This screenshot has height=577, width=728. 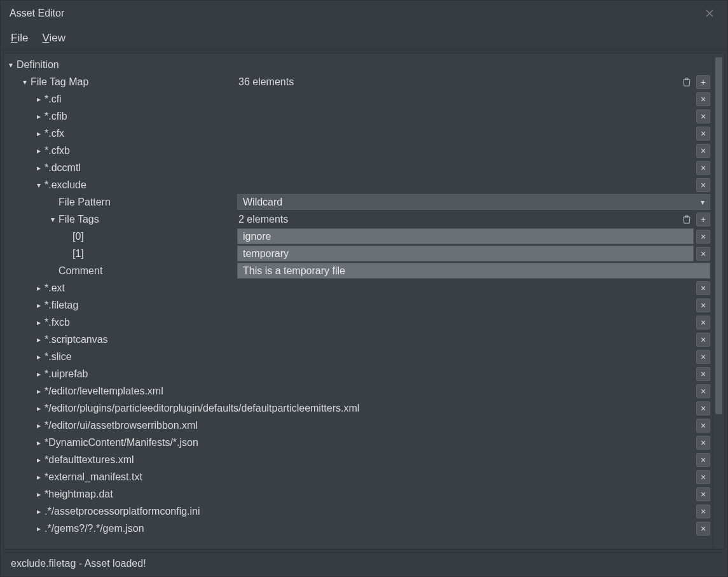 What do you see at coordinates (359, 340) in the screenshot?
I see `tree-row: ▸*.scriptcanvas×` at bounding box center [359, 340].